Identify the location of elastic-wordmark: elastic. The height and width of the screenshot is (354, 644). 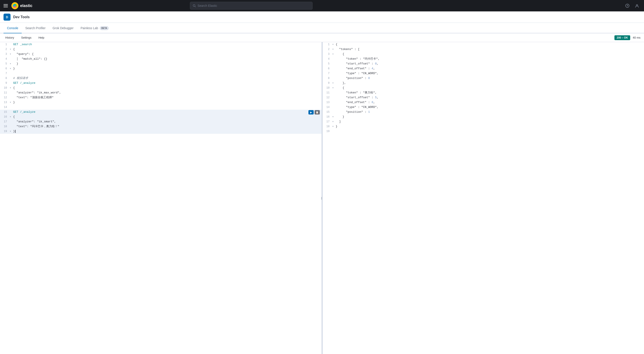
(26, 6).